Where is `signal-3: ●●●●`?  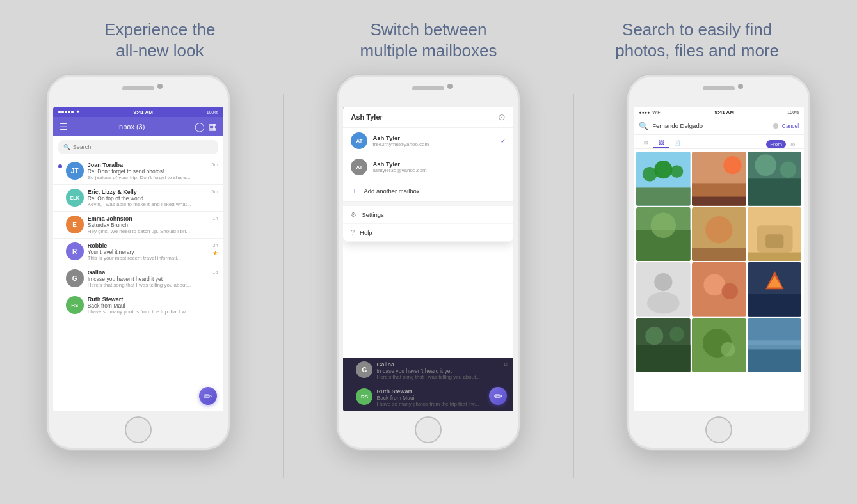
signal-3: ●●●● is located at coordinates (644, 113).